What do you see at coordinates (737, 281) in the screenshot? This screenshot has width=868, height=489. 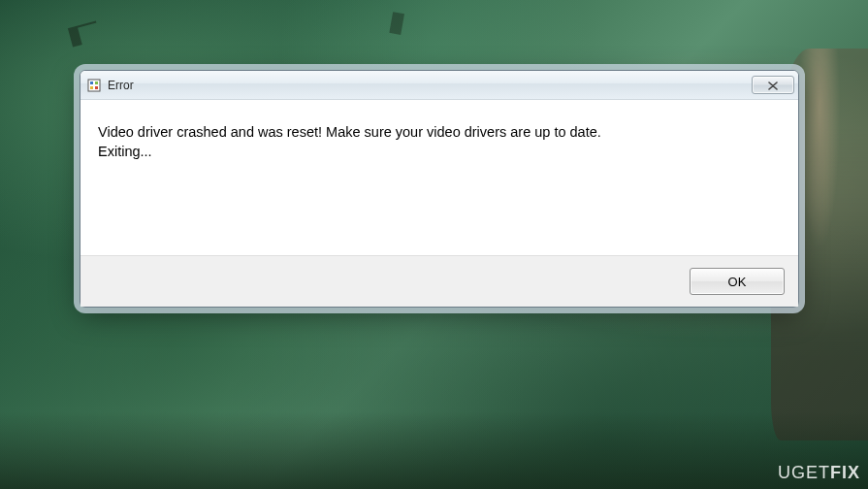 I see `ok-button: OK` at bounding box center [737, 281].